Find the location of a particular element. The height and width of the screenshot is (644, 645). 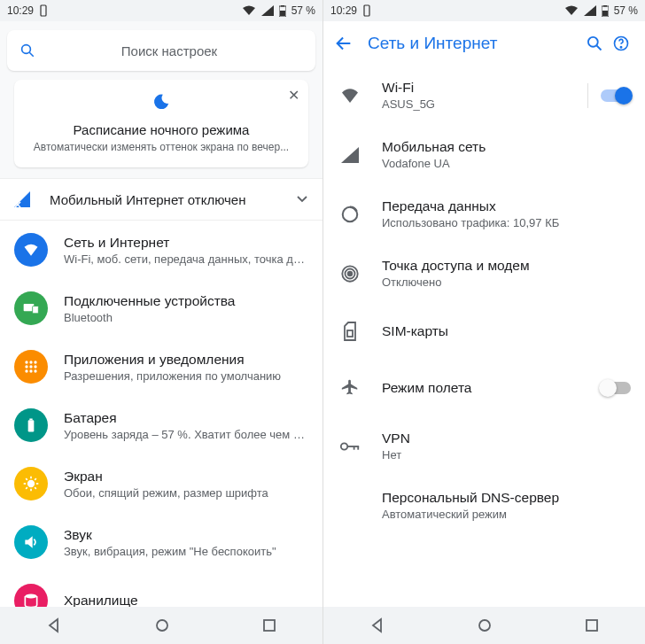

apps-icon is located at coordinates (31, 367).